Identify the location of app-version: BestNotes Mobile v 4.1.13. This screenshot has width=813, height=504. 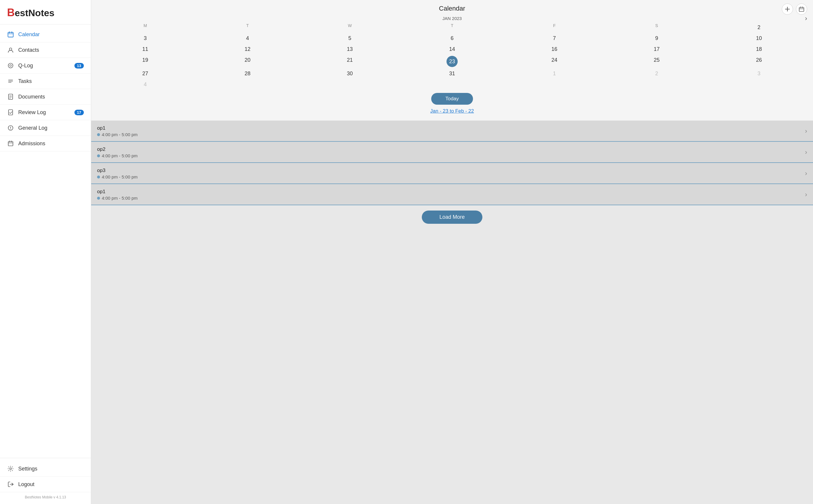
(45, 497).